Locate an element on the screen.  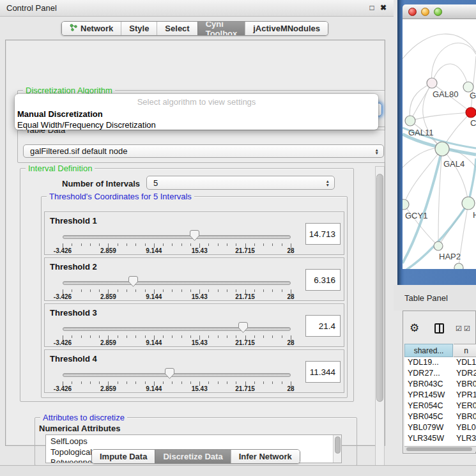
network-node-gal80 is located at coordinates (432, 83).